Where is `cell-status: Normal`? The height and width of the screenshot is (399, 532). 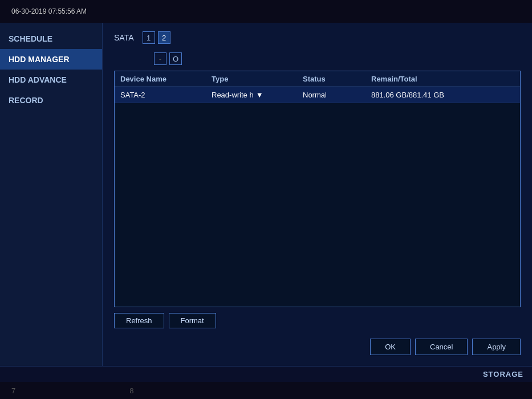 cell-status: Normal is located at coordinates (337, 95).